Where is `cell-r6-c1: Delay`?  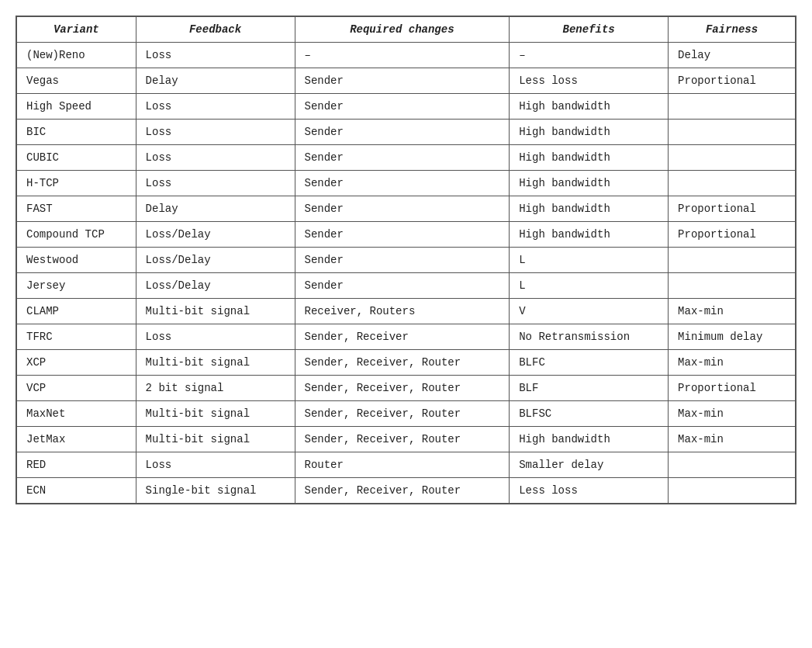 cell-r6-c1: Delay is located at coordinates (216, 210).